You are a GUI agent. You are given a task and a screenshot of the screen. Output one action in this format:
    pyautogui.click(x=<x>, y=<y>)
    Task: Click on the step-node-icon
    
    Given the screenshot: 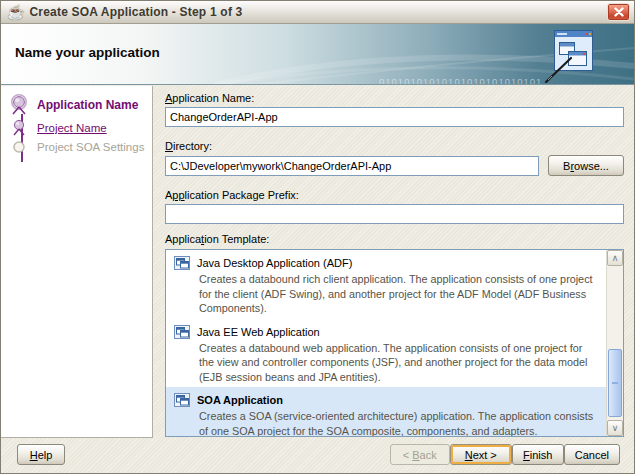 What is the action you would take?
    pyautogui.click(x=19, y=128)
    